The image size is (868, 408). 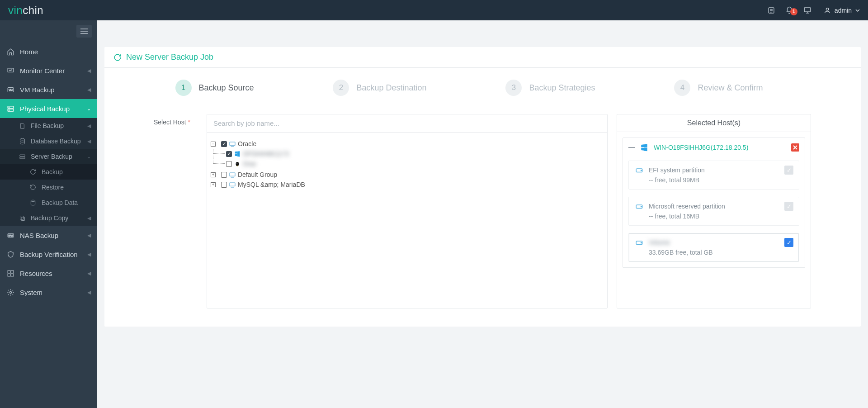 I want to click on sidebar-item-vmbackup: VM VM Backup ◀, so click(x=49, y=90).